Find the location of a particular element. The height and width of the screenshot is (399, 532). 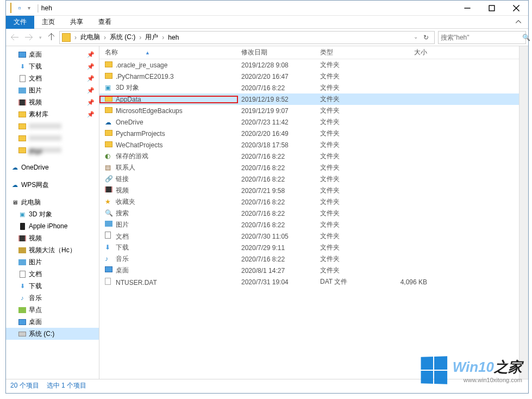

file-name: 保存的游戏 is located at coordinates (132, 156).